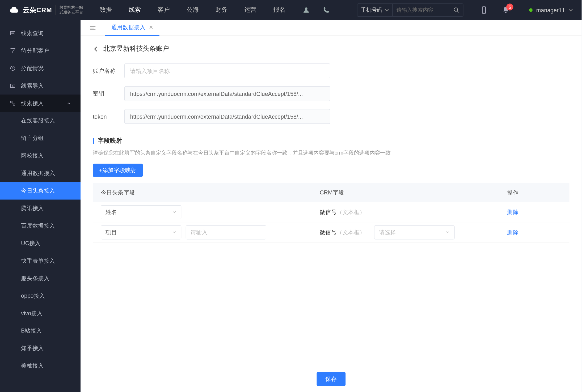 Image resolution: width=582 pixels, height=392 pixels. Describe the element at coordinates (117, 170) in the screenshot. I see `add-mapping-button: +添加字段映射` at that location.